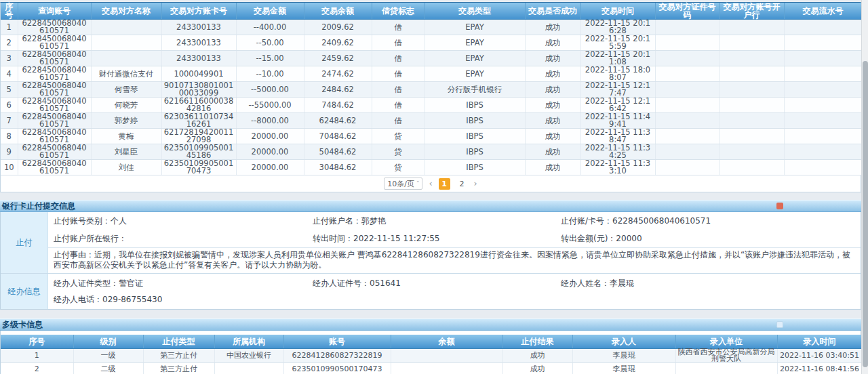  Describe the element at coordinates (431, 325) in the screenshot. I see `multilevel-section-title: 多级卡信息` at that location.